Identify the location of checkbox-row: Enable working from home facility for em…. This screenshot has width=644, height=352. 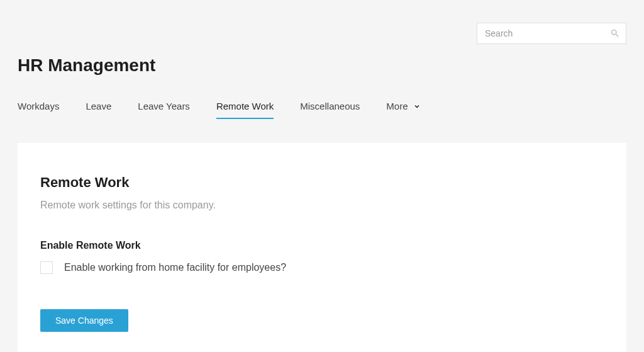
(322, 268).